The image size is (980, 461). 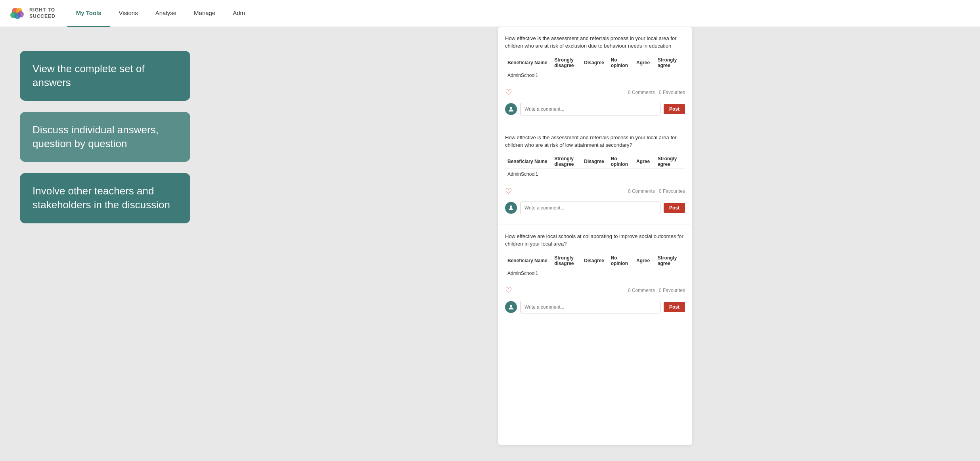 What do you see at coordinates (239, 13) in the screenshot?
I see `nav-item-adm: Adm` at bounding box center [239, 13].